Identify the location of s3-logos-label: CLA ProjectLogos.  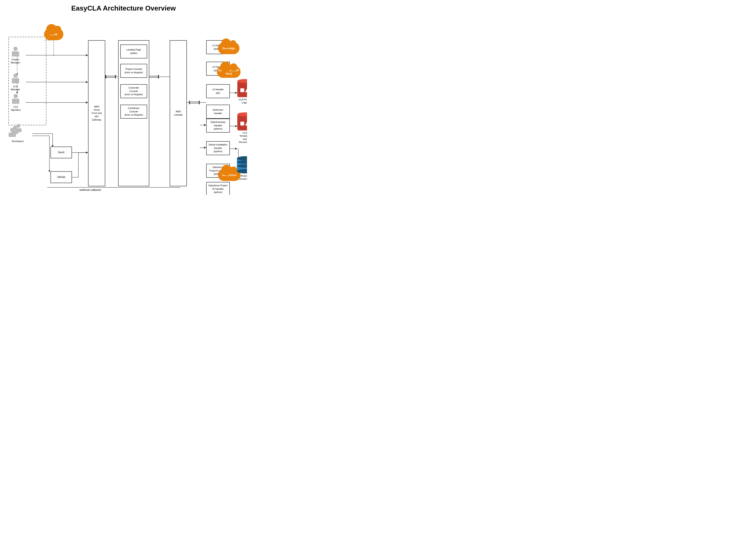
(243, 101).